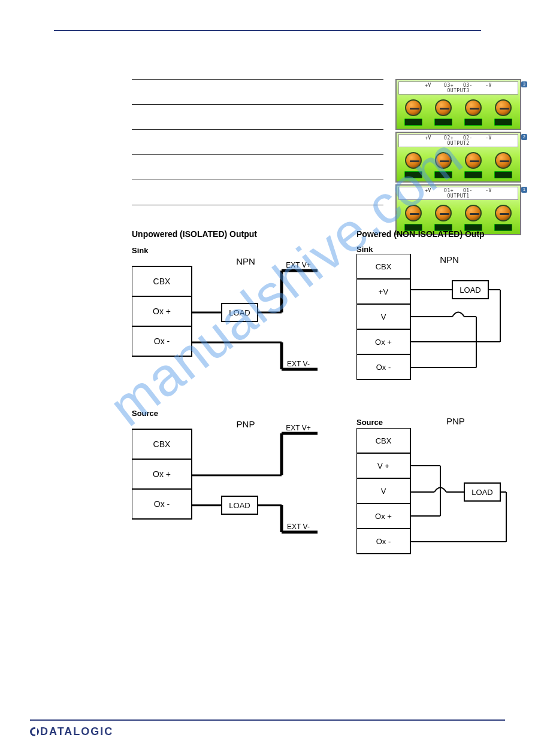  What do you see at coordinates (228, 478) in the screenshot?
I see `wiring-diagram: CBX Ox + Ox - PNP LOAD EXT V+` at bounding box center [228, 478].